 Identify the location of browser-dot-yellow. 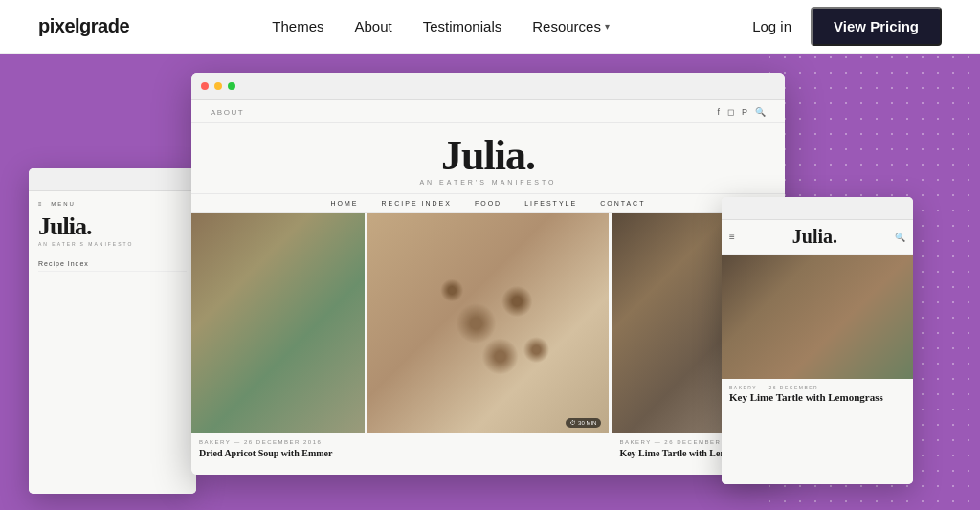
(52, 180).